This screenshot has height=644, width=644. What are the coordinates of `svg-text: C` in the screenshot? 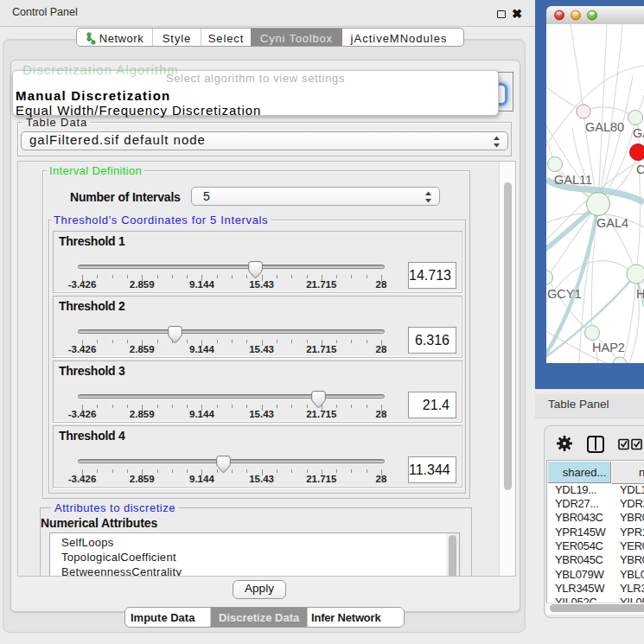 It's located at (640, 169).